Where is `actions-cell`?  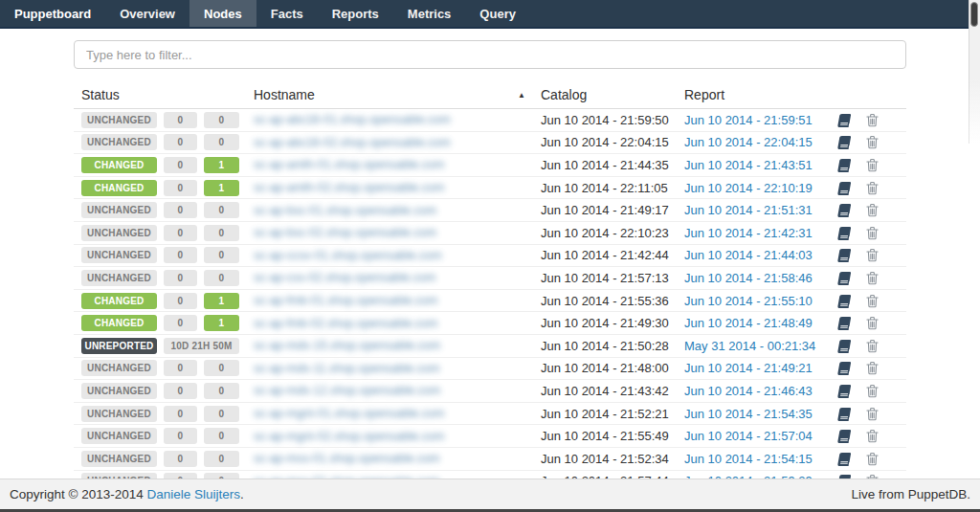 actions-cell is located at coordinates (867, 390).